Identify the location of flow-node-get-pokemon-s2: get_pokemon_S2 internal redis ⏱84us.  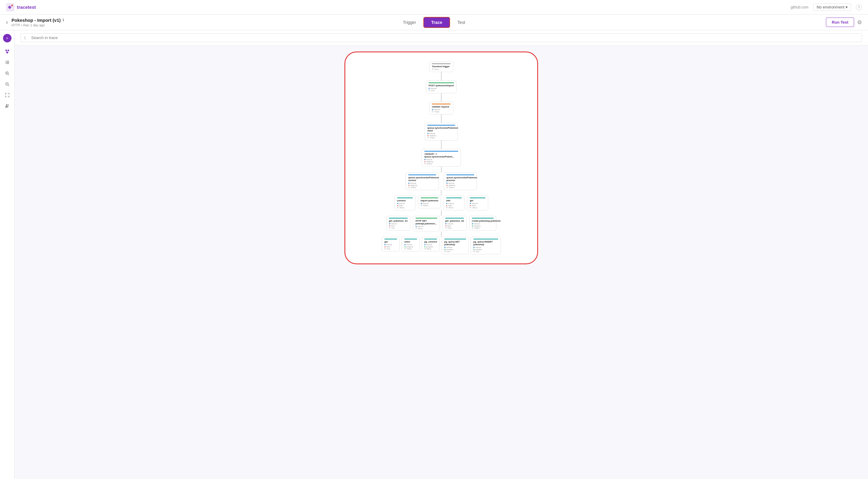
(455, 223).